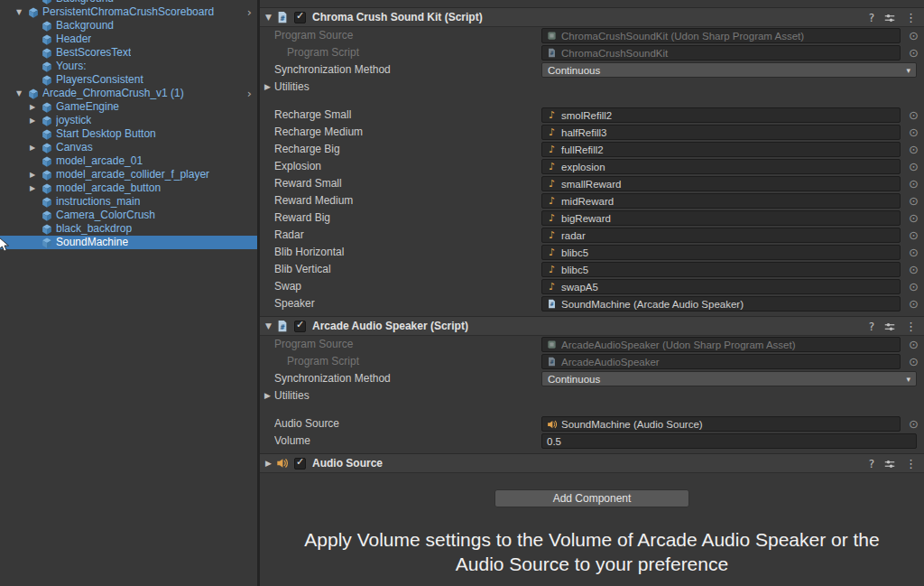 The height and width of the screenshot is (586, 924). I want to click on hierarchy-tree: Background▼PersistentChromaCrushScoreboa…, so click(128, 125).